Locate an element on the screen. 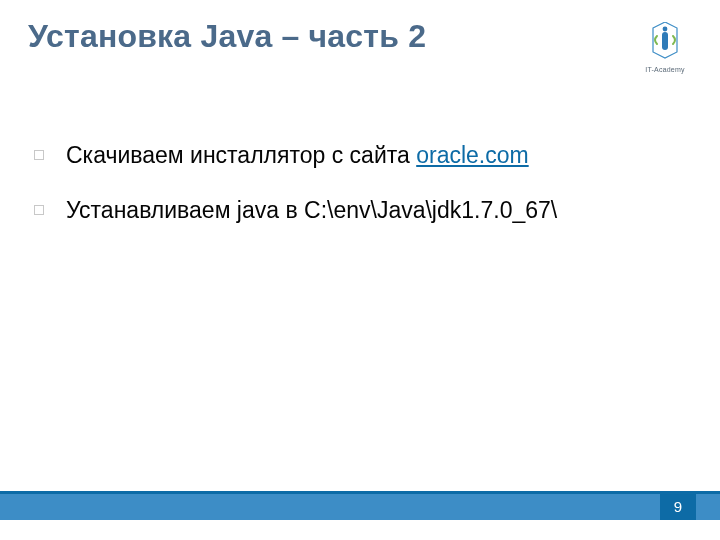  page-number: 9 is located at coordinates (678, 506).